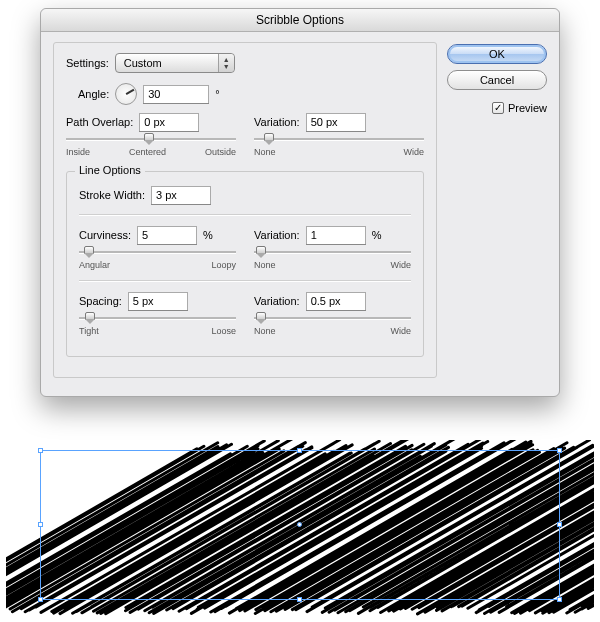  Describe the element at coordinates (40, 600) in the screenshot. I see `handle-bottom-left` at that location.